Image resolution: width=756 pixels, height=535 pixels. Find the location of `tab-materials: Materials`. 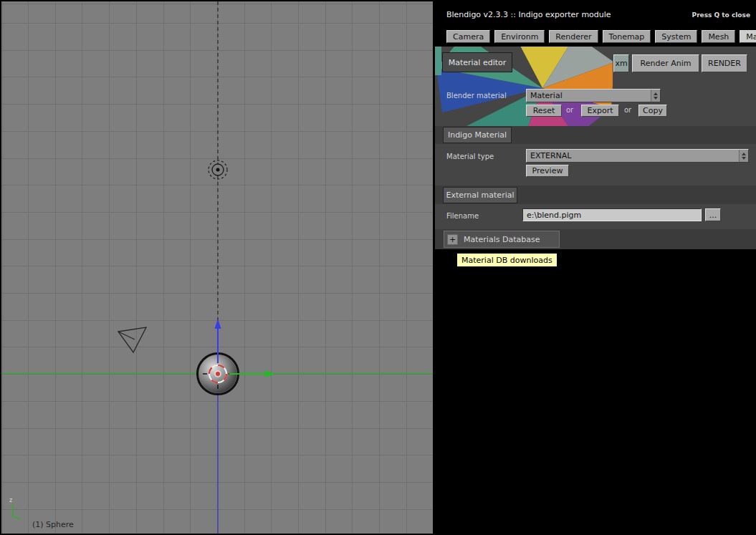

tab-materials: Materials is located at coordinates (748, 37).